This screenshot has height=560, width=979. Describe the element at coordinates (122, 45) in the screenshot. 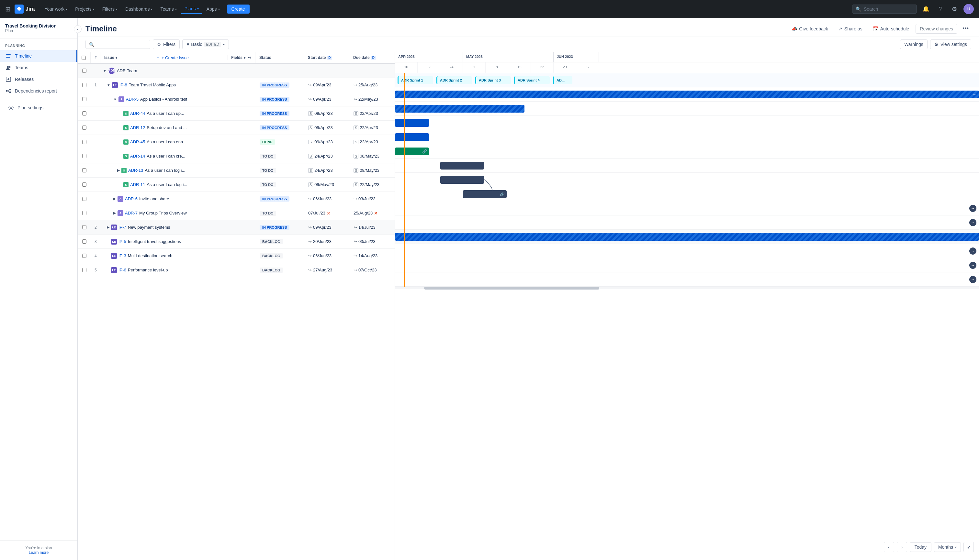

I see `issue-search-input` at that location.